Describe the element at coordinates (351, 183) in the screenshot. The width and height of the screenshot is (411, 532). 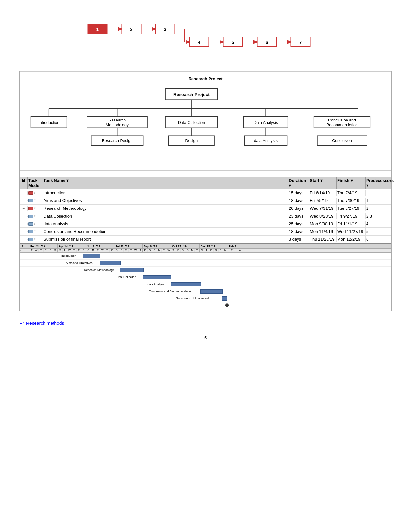
I see `header-finish: Finish ▾` at that location.